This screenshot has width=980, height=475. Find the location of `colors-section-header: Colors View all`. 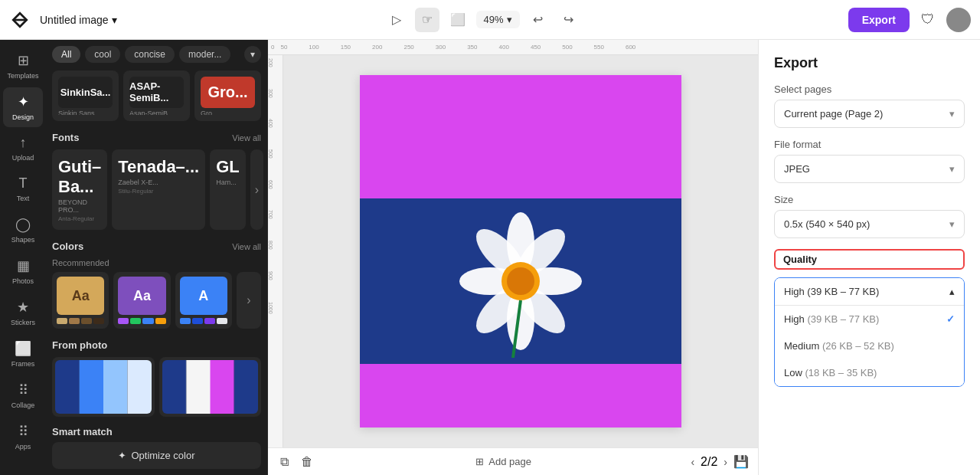

colors-section-header: Colors View all is located at coordinates (156, 247).